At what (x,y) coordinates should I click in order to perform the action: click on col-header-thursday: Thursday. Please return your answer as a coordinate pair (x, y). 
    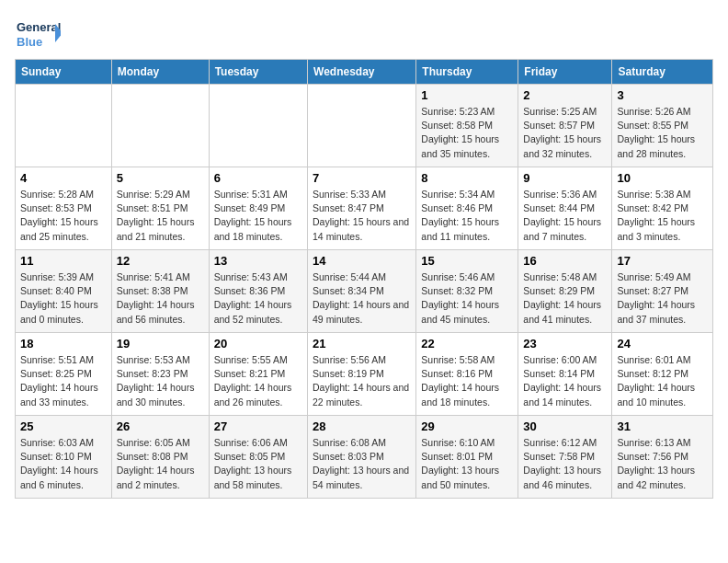
    Looking at the image, I should click on (467, 72).